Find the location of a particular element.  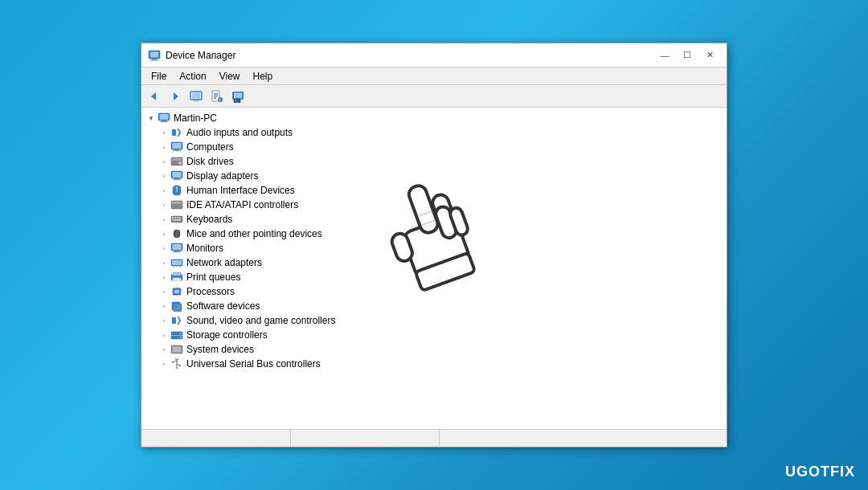

maximize-button: ☐ is located at coordinates (687, 55).